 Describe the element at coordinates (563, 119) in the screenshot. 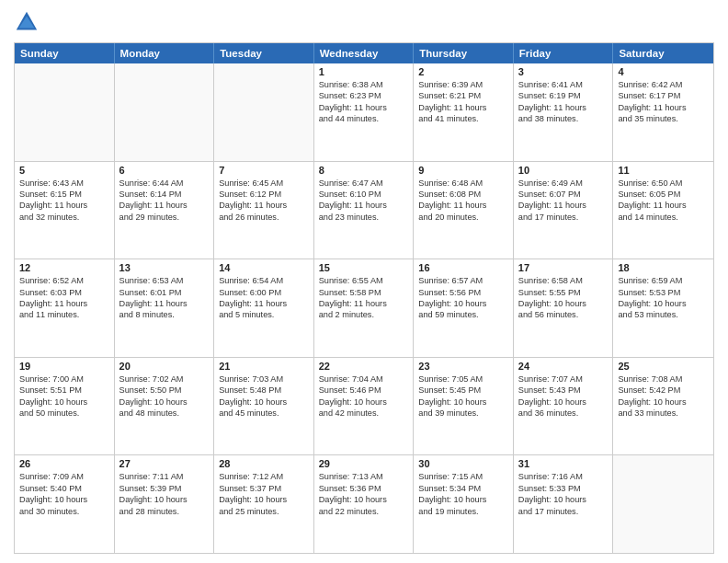

I see `cell-line: and 38 minutes.` at that location.